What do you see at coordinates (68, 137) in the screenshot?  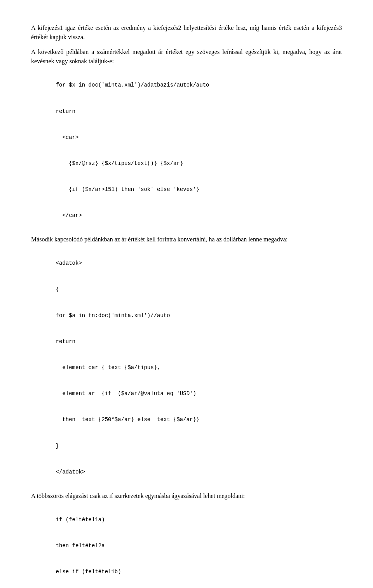 I see `code1-line3: <car>` at bounding box center [68, 137].